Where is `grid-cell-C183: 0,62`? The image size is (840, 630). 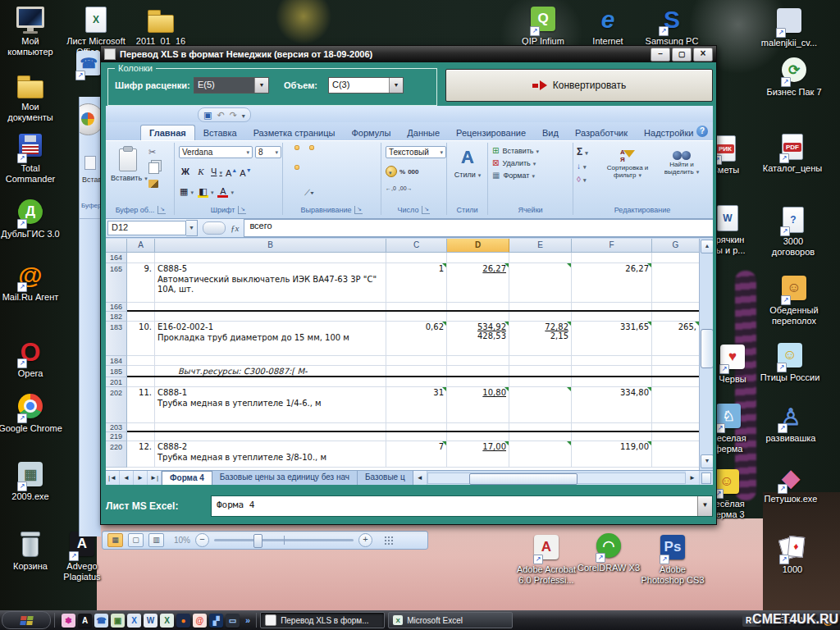
grid-cell-C183: 0,62 is located at coordinates (417, 338).